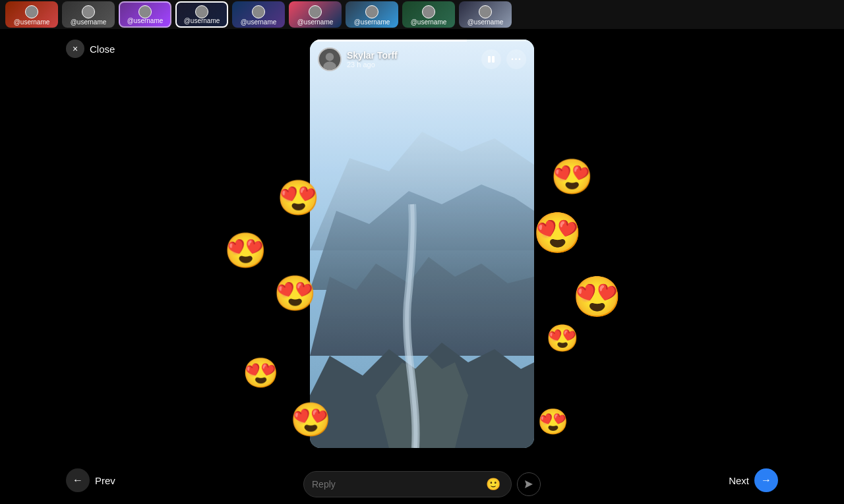  I want to click on story-item-9: @username, so click(485, 14).